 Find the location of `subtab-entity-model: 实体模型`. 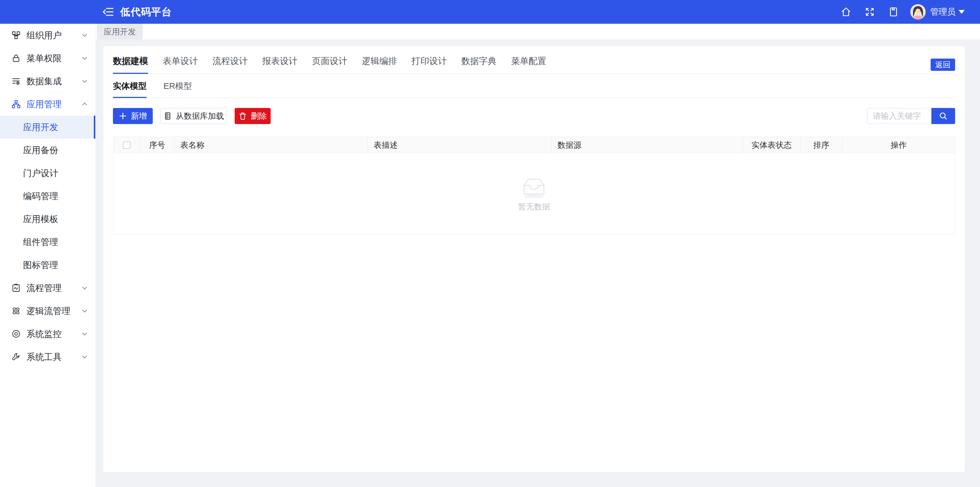

subtab-entity-model: 实体模型 is located at coordinates (130, 90).